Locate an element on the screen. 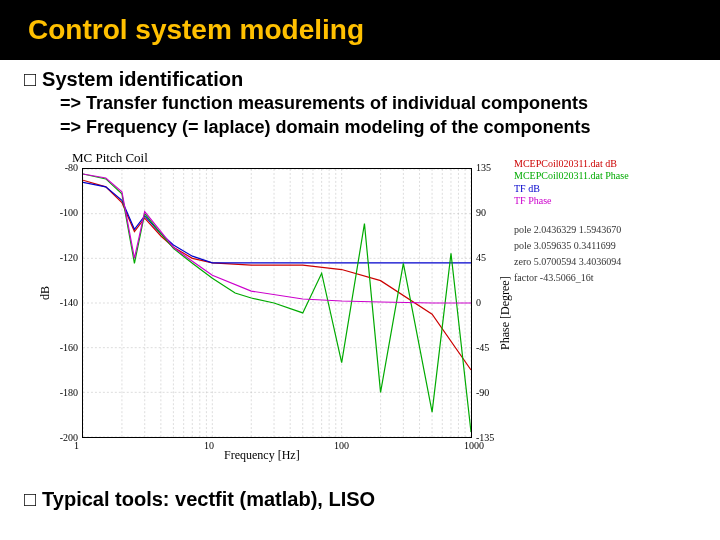 The width and height of the screenshot is (720, 540). bullet-2: □ Typical tools: vectfit (matlab), LISO is located at coordinates (360, 500).